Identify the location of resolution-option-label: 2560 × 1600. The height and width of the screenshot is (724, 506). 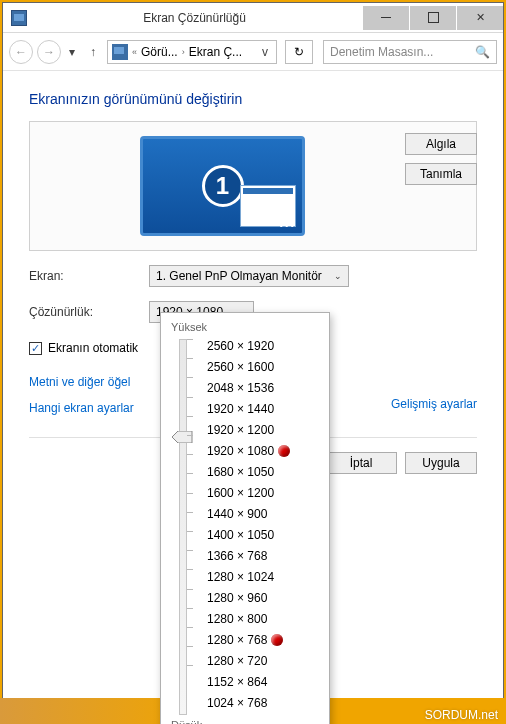
(240, 367).